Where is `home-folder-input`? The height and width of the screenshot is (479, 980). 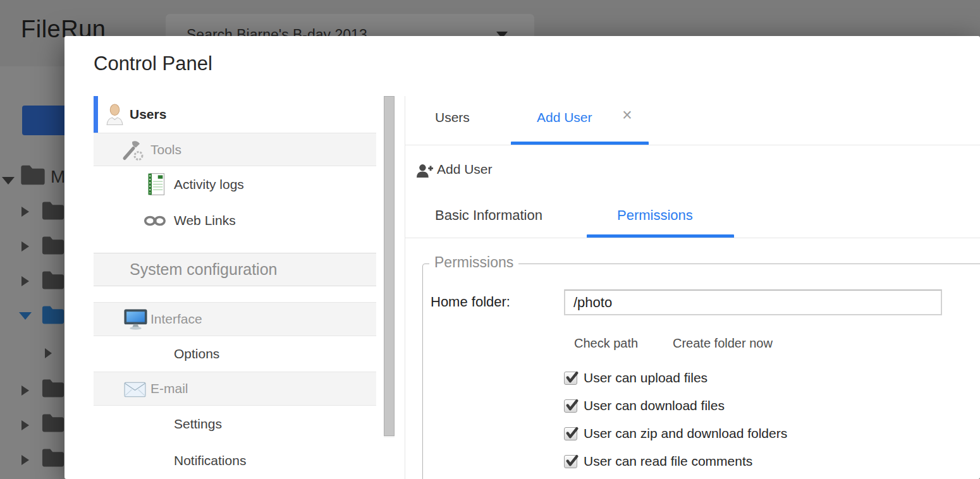
home-folder-input is located at coordinates (753, 302).